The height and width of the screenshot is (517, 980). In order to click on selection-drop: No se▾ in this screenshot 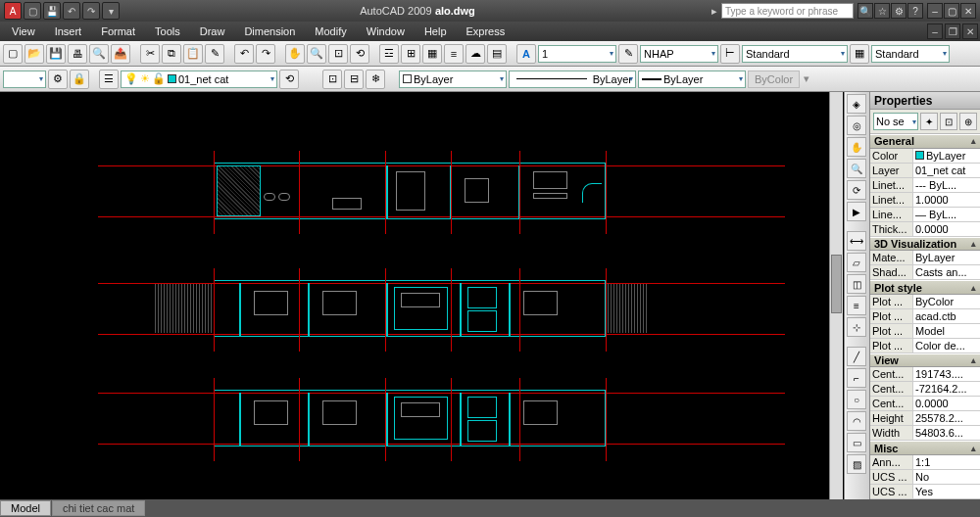, I will do `click(896, 121)`.